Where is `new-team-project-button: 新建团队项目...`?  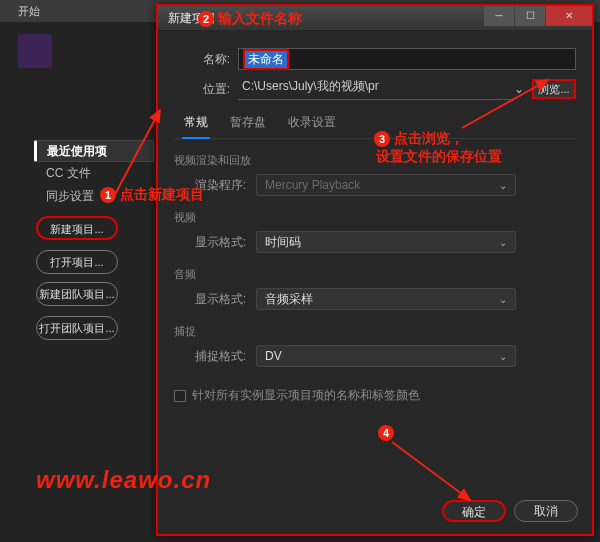 new-team-project-button: 新建团队项目... is located at coordinates (77, 294).